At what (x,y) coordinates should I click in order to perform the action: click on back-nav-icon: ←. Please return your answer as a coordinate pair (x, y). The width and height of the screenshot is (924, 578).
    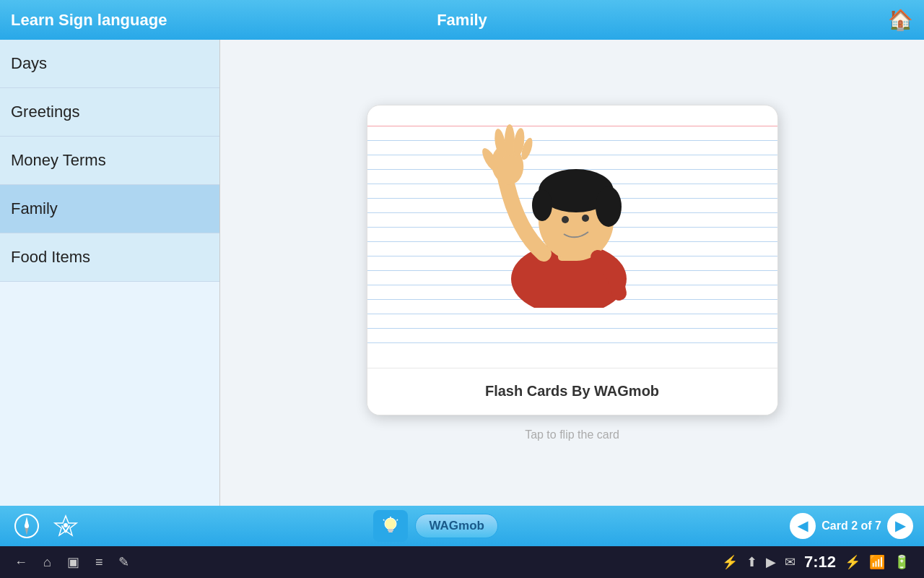
    Looking at the image, I should click on (21, 562).